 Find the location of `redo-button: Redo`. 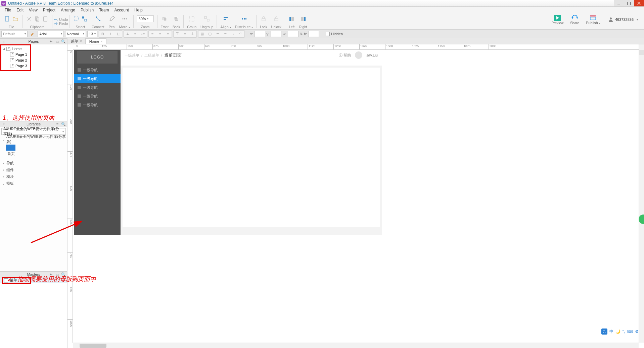

redo-button: Redo is located at coordinates (61, 24).